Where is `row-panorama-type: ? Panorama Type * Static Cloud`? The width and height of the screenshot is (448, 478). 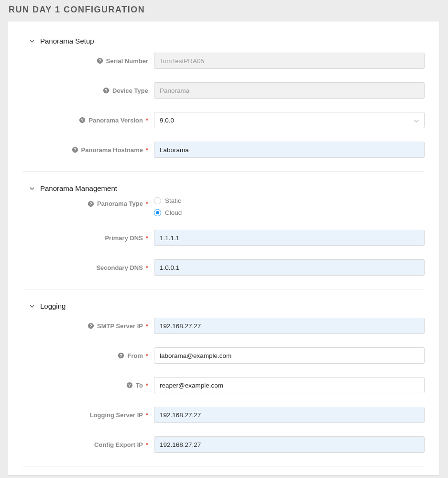 row-panorama-type: ? Panorama Type * Static Cloud is located at coordinates (224, 208).